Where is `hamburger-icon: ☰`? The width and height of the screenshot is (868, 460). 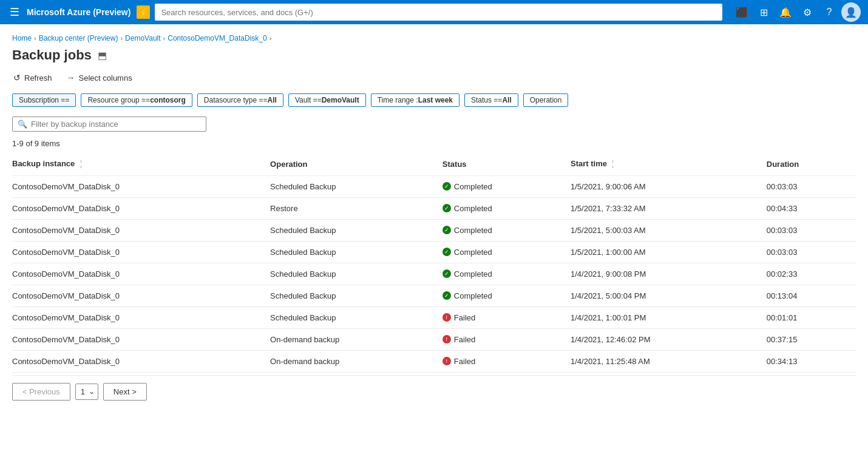
hamburger-icon: ☰ is located at coordinates (15, 12).